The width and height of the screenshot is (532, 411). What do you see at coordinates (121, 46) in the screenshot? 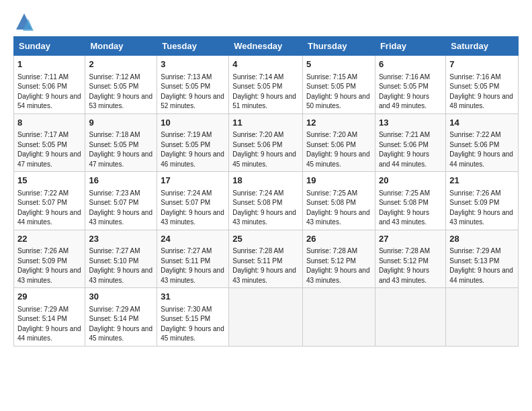
I see `day-of-week-header: Monday` at bounding box center [121, 46].